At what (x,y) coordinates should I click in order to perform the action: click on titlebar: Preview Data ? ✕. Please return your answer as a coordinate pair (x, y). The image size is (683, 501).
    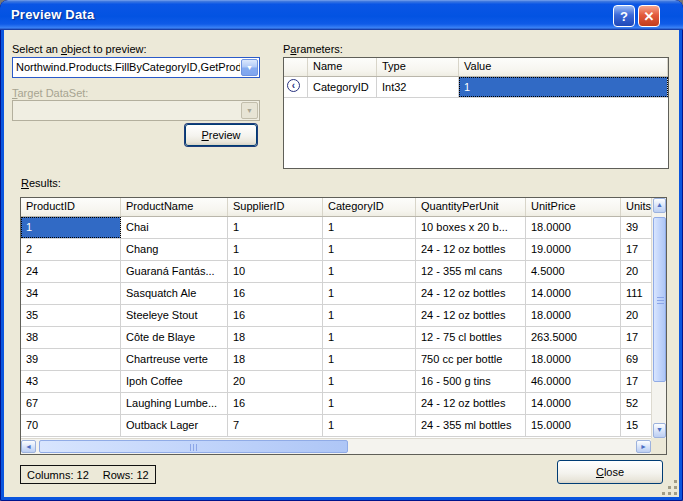
    Looking at the image, I should click on (342, 15).